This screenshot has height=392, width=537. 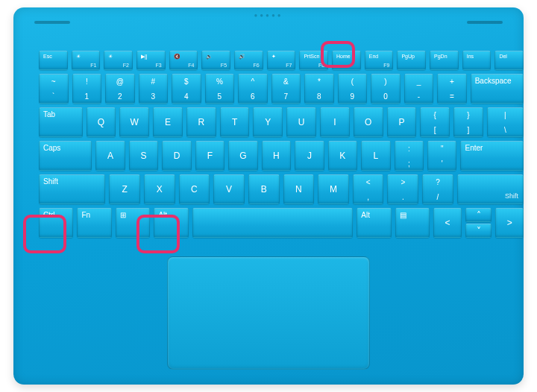 What do you see at coordinates (492, 156) in the screenshot?
I see `key-enter: Enter` at bounding box center [492, 156].